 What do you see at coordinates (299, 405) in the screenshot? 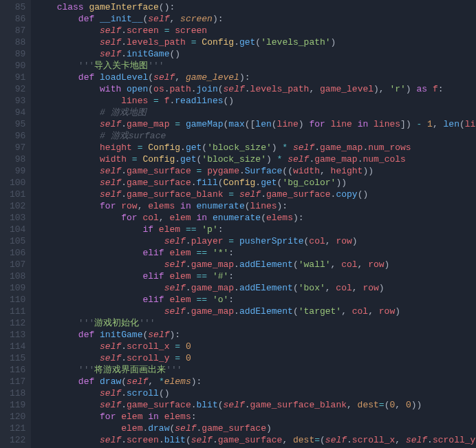
I see `token-var: game_surface_blank` at bounding box center [299, 405].